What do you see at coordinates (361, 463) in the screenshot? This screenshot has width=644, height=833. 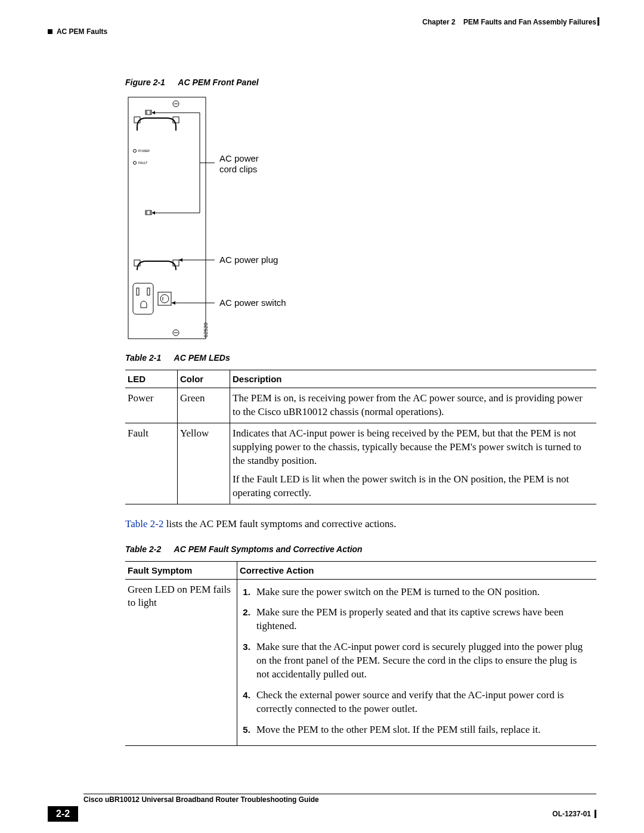 I see `table-row: Fault Yellow Indicates that AC-input pow…` at bounding box center [361, 463].